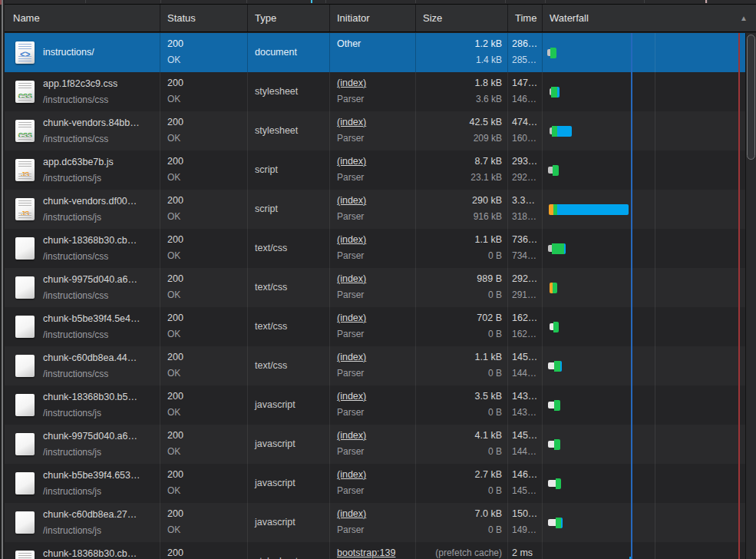 The image size is (756, 559). What do you see at coordinates (525, 131) in the screenshot?
I see `time-cell: 474…160…` at bounding box center [525, 131].